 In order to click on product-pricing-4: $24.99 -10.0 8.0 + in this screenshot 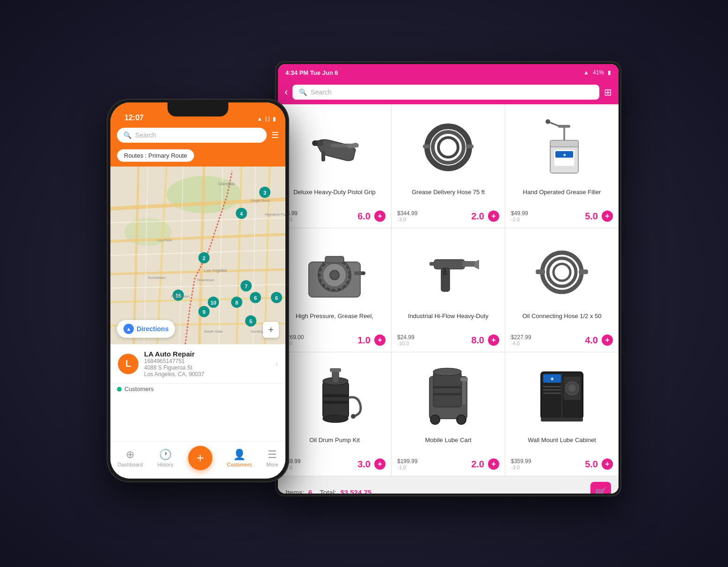, I will do `click(448, 340)`.